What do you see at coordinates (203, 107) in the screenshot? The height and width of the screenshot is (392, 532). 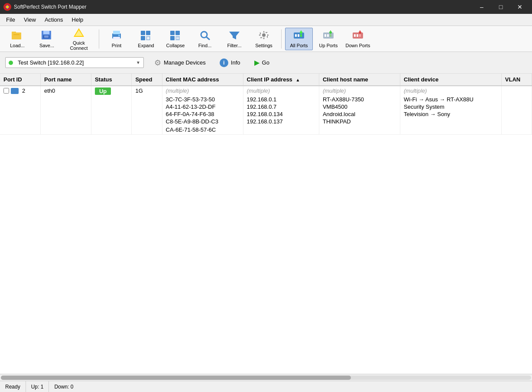 I see `sub-cell-mac: A4-11-62-13-2D-DF` at bounding box center [203, 107].